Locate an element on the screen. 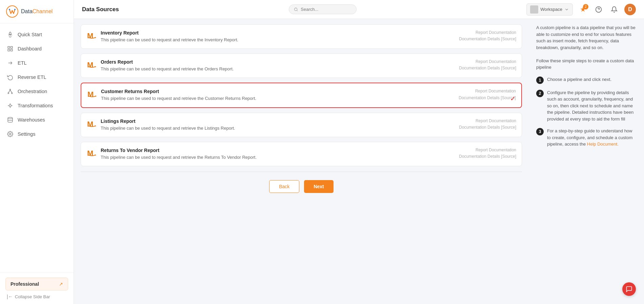 The image size is (644, 304). amazon-logo-returns-vendor: M is located at coordinates (92, 153).